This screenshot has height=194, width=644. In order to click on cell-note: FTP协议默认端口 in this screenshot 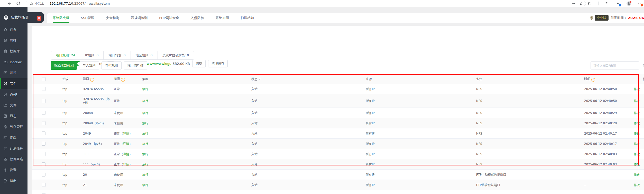, I will do `click(528, 185)`.